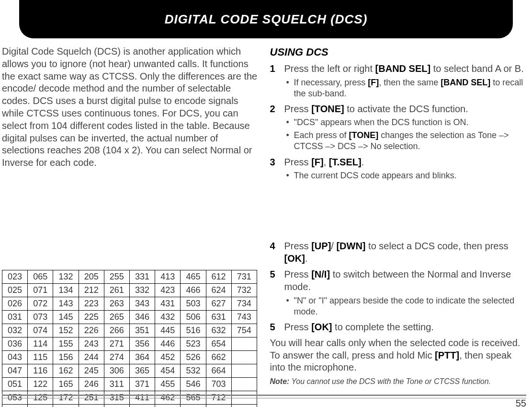 The image size is (532, 407). Describe the element at coordinates (381, 122) in the screenshot. I see `t: "DCS" appears when the DCS function is O…` at that location.